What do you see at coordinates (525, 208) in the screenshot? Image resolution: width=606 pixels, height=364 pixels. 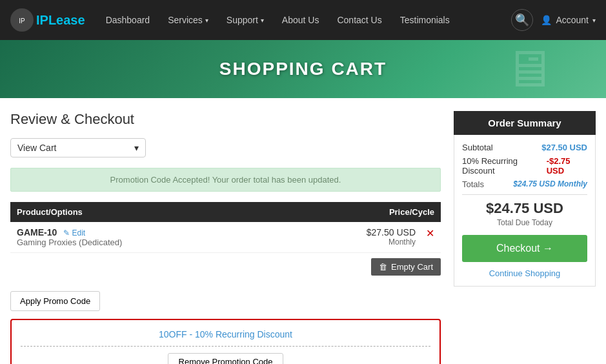 I see `total-amount: $24.75 USD` at bounding box center [525, 208].